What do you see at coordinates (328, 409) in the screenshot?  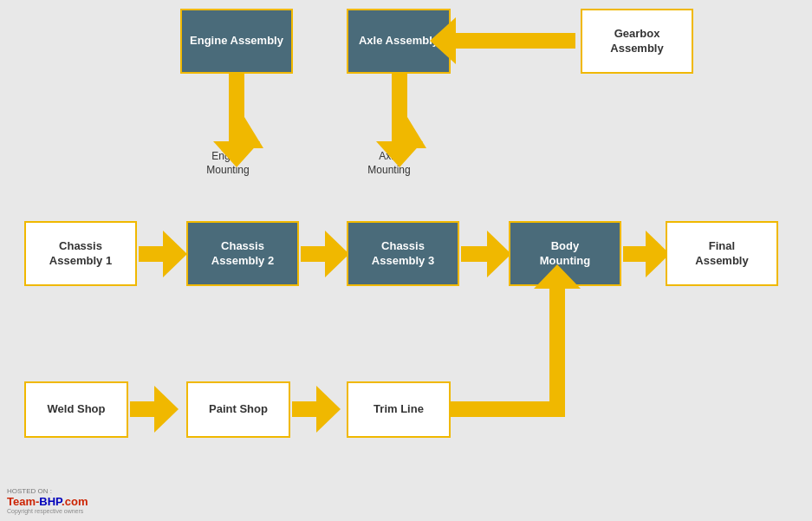 I see `paint-to-trim-head` at bounding box center [328, 409].